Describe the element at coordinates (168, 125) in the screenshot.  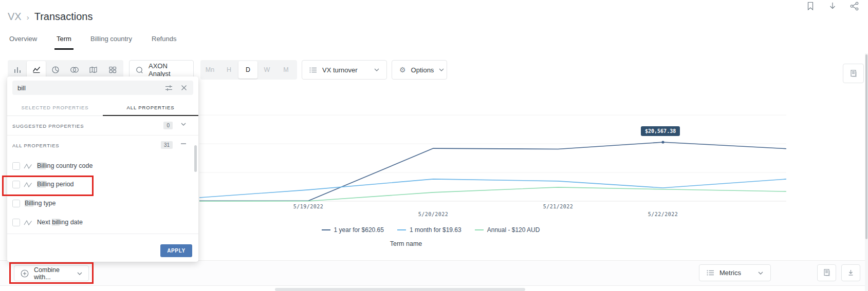
I see `count-badge: 0` at that location.